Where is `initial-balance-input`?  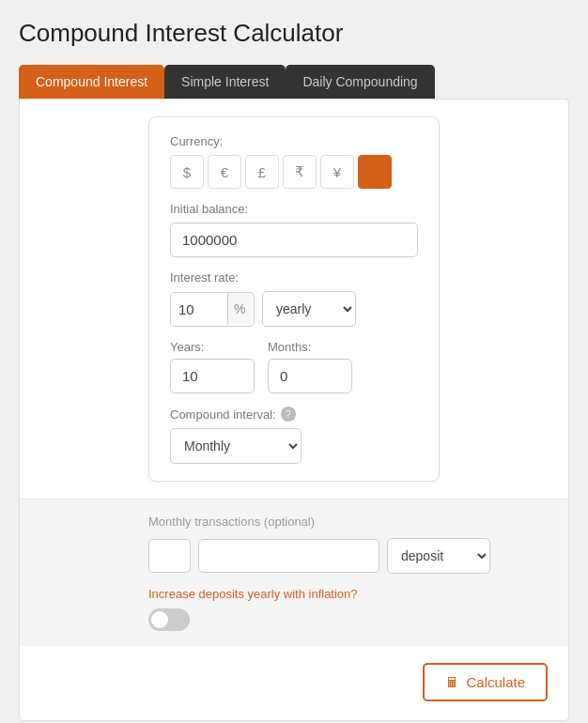
initial-balance-input is located at coordinates (294, 240).